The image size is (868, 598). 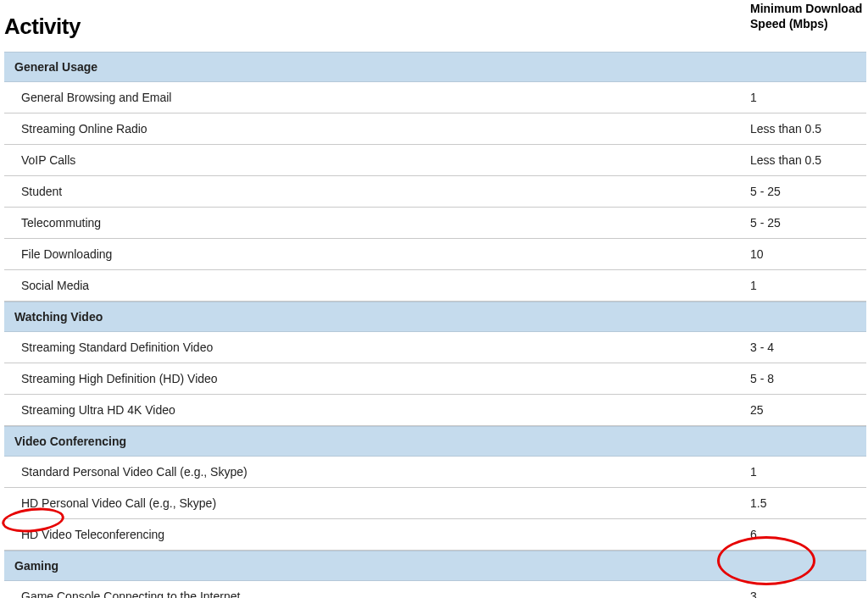 What do you see at coordinates (436, 473) in the screenshot?
I see `table-row: Standard Personal Video Call (e.g., Skyp…` at bounding box center [436, 473].